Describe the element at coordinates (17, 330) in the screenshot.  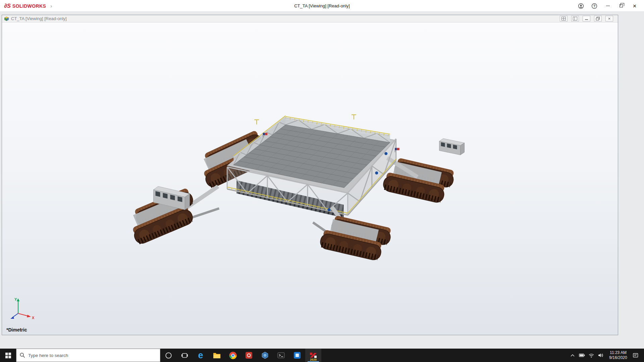
I see `view-orientation-label: *Dimetric` at that location.